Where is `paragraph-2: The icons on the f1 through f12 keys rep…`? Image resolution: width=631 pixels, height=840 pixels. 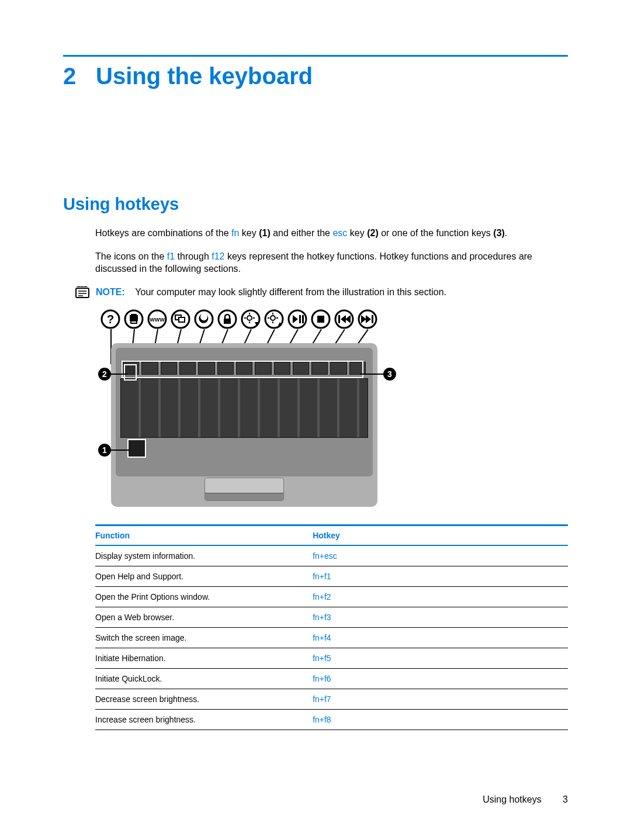 paragraph-2: The icons on the f1 through f12 keys rep… is located at coordinates (332, 263).